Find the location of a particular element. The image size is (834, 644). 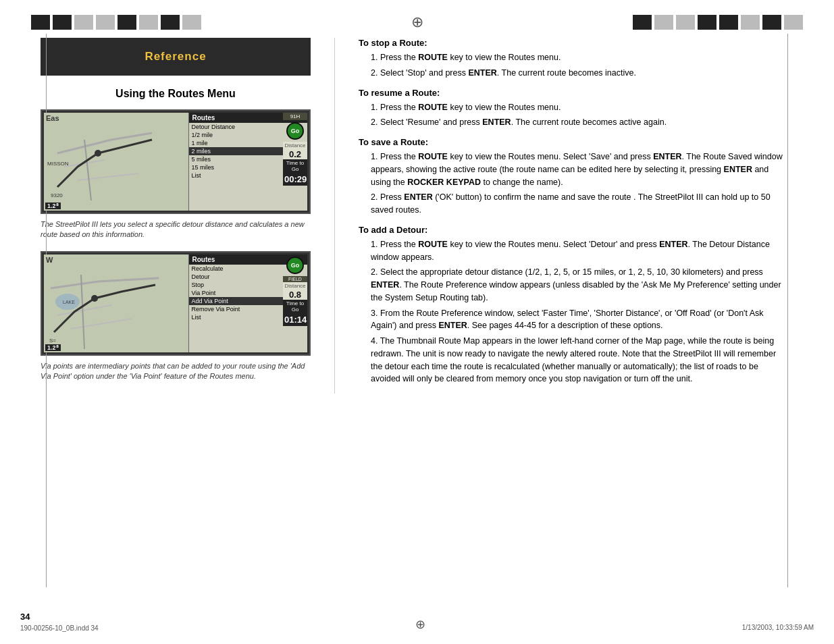

add-detour-step-2: 2. Select the appropriate detour distanc… is located at coordinates (579, 285).